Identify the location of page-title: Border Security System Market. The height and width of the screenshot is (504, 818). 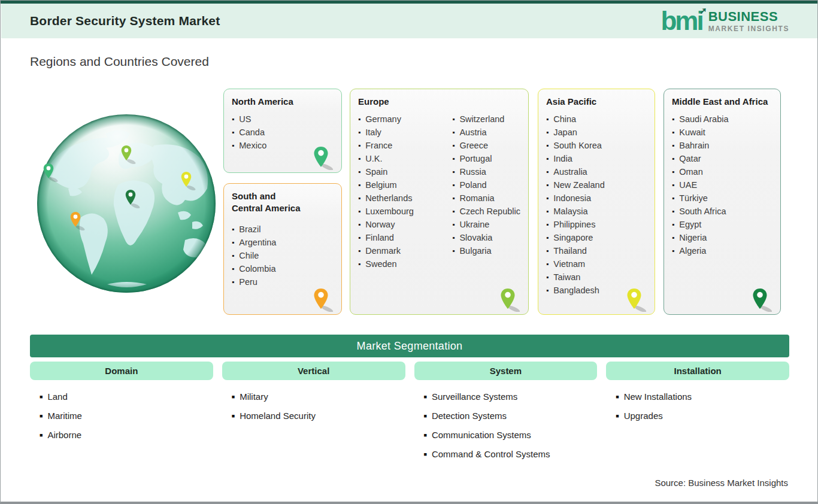
(125, 21).